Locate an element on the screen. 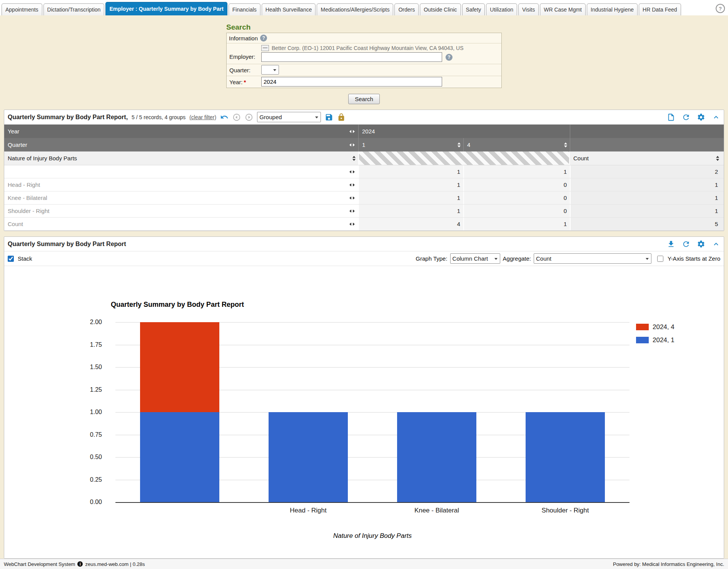 The width and height of the screenshot is (728, 569). employer-label: Employer: is located at coordinates (244, 58).